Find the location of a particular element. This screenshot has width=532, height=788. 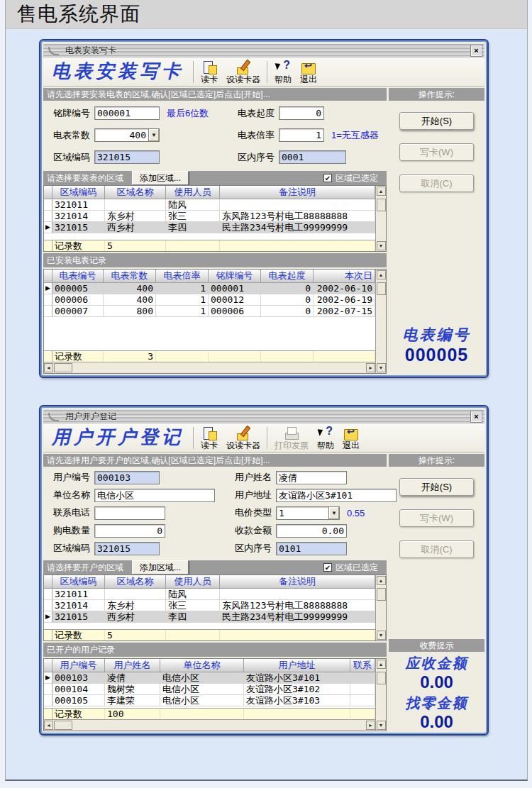

table-row: 000105 李建荣 电信小区 友谊路小区3#103 is located at coordinates (210, 701).